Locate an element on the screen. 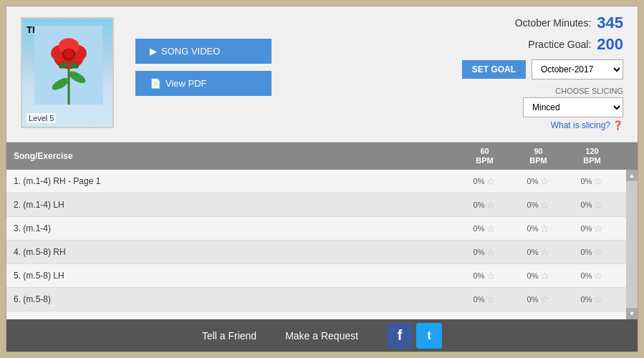 The height and width of the screenshot is (358, 644). make-a-request-link: Make a Request is located at coordinates (322, 336).